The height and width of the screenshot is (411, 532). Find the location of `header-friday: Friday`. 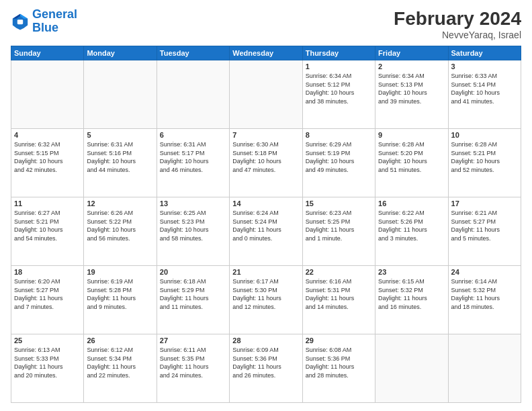

header-friday: Friday is located at coordinates (412, 54).